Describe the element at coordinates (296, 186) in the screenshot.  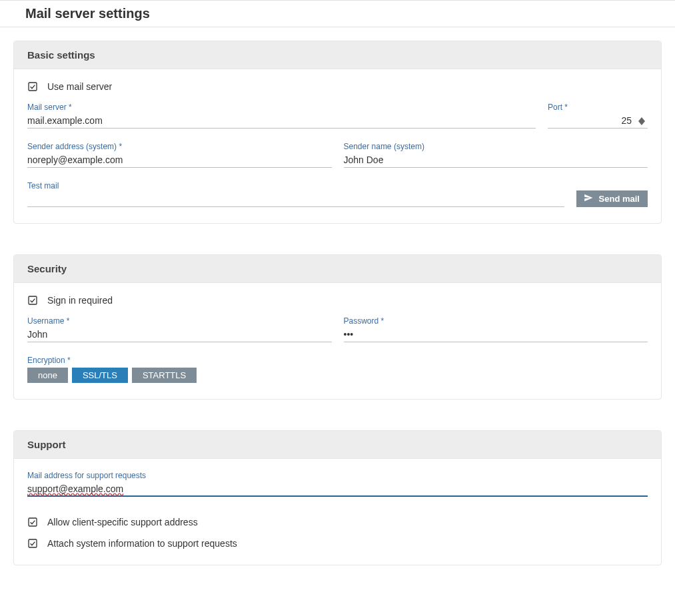
I see `test-mail-label: Test mail` at that location.